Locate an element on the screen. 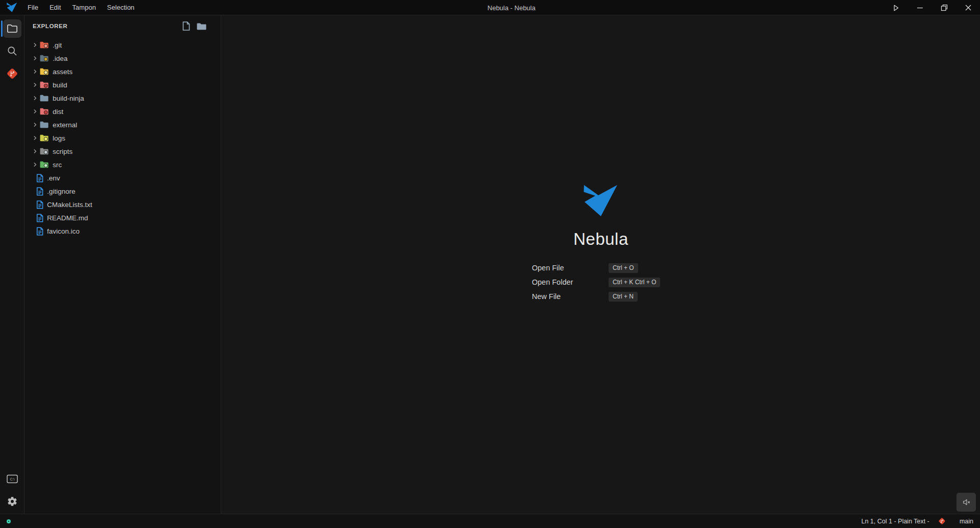 The height and width of the screenshot is (528, 980). file-name: .gitignore is located at coordinates (61, 191).